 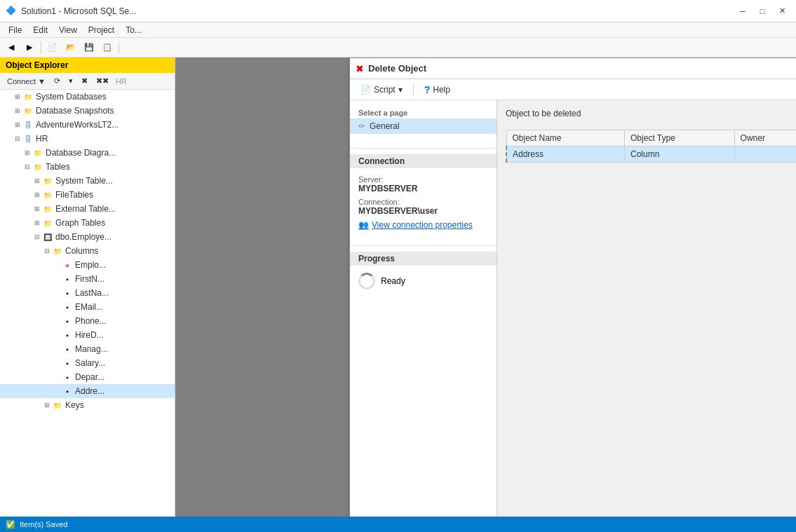 What do you see at coordinates (424, 112) in the screenshot?
I see `select-page-label: Select a page` at bounding box center [424, 112].